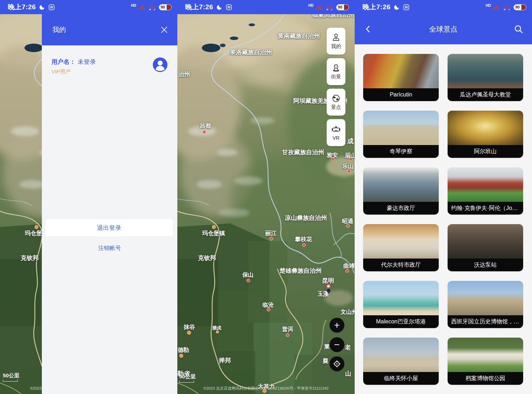 The height and width of the screenshot is (394, 532). What do you see at coordinates (184, 74) in the screenshot?
I see `map-place-label: 治州` at bounding box center [184, 74].